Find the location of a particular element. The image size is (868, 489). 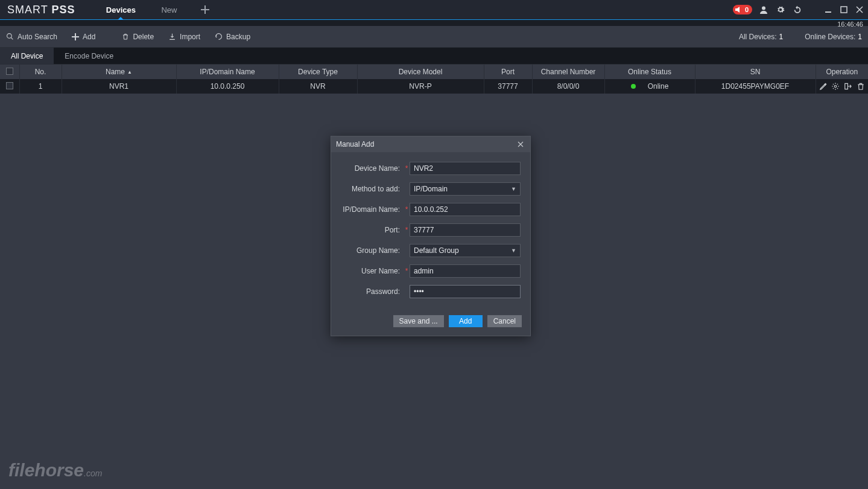

cell-name: NVR1 is located at coordinates (119, 86).